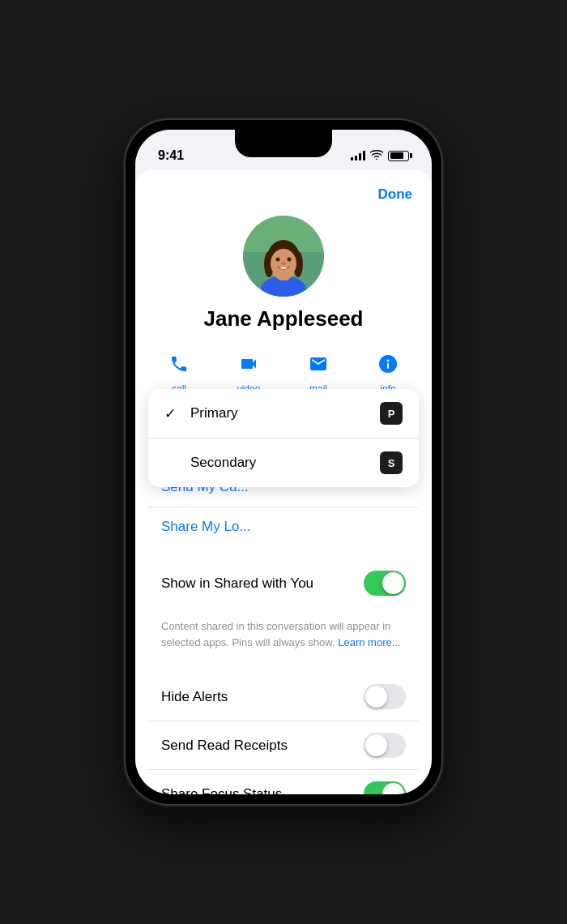 The image size is (567, 924). Describe the element at coordinates (285, 463) in the screenshot. I see `secondary-label: Secondary` at that location.